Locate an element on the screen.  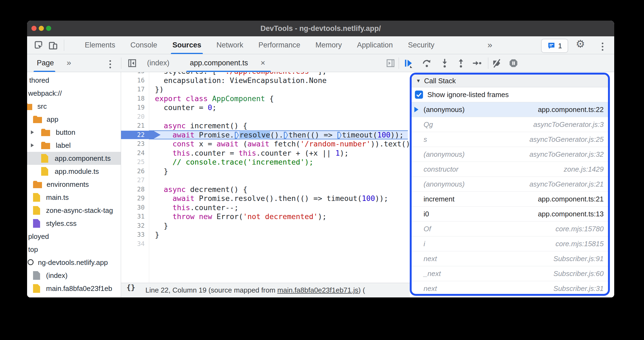
code-line-24: 24 this.counter = this.counter + (+x || … is located at coordinates (265, 153).